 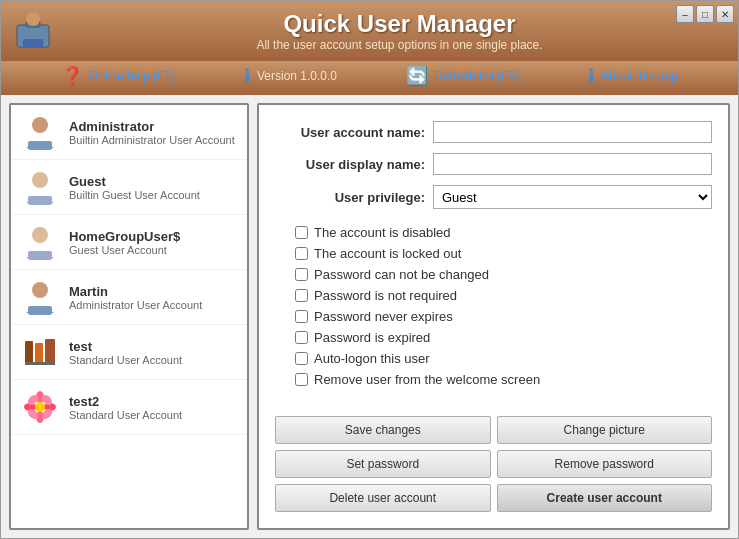 What do you see at coordinates (427, 380) in the screenshot?
I see `checkbox-label-remove-welcome: Remove user from the welcome screen` at bounding box center [427, 380].